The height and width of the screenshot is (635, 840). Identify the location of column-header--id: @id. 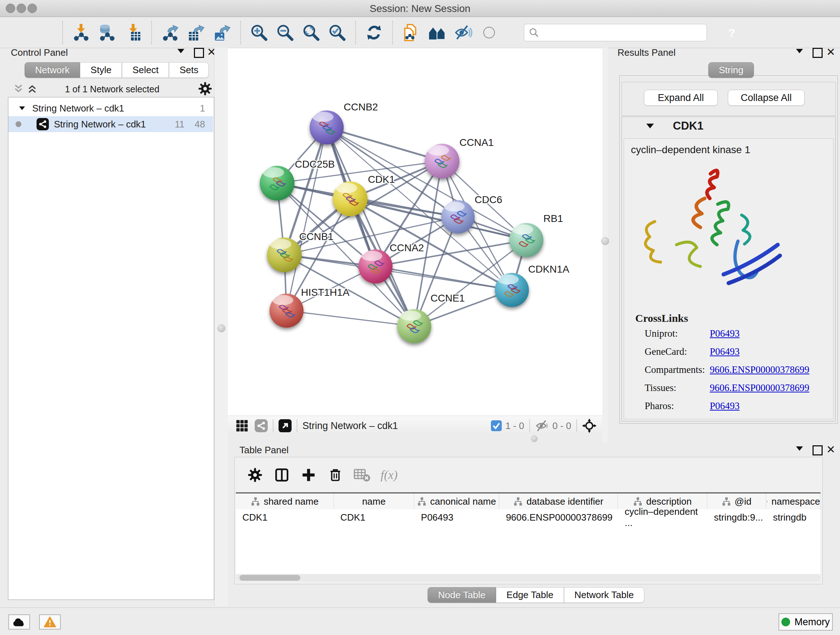
(737, 502).